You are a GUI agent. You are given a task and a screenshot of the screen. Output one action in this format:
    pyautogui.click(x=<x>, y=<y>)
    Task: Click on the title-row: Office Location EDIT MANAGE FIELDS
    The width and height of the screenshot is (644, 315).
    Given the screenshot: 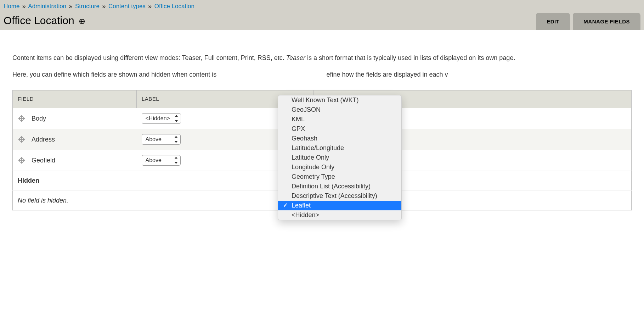 What is the action you would take?
    pyautogui.click(x=322, y=21)
    